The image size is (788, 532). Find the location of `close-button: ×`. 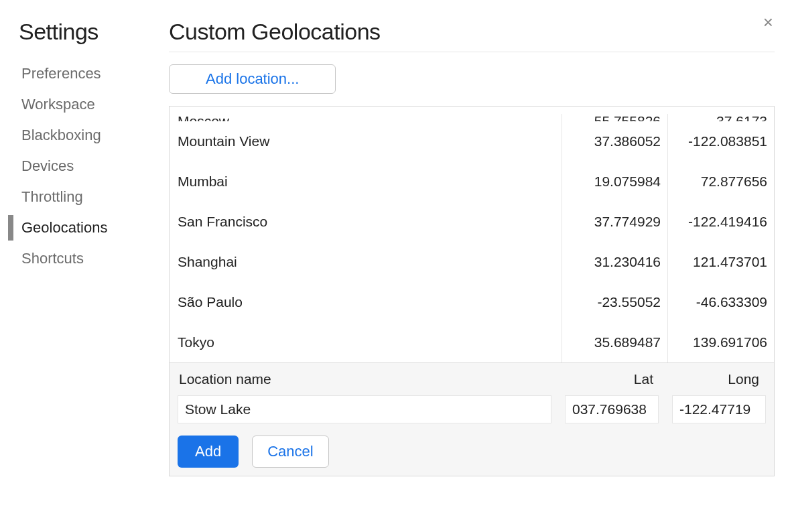

close-button: × is located at coordinates (768, 22).